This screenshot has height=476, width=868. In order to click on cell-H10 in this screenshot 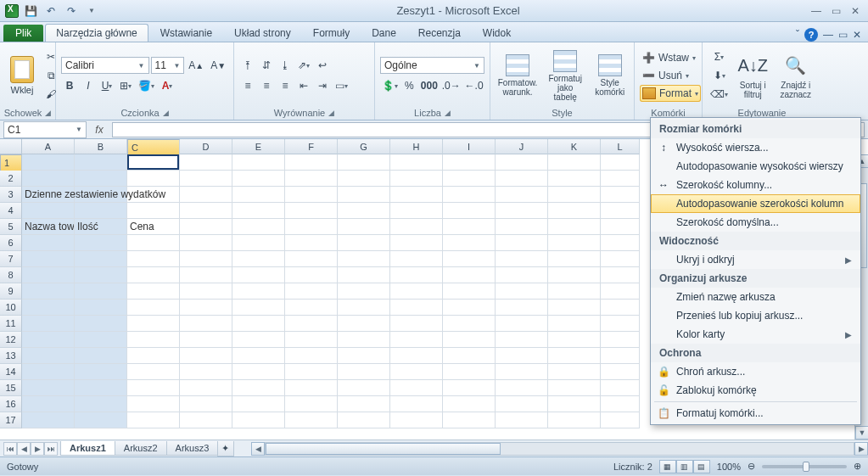, I will do `click(417, 307)`.